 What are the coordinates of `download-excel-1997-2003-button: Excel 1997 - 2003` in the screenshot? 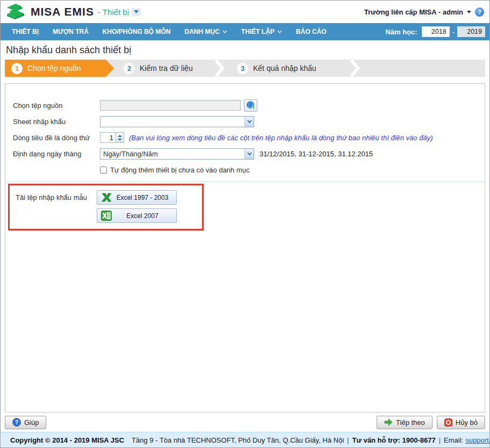 It's located at (136, 198).